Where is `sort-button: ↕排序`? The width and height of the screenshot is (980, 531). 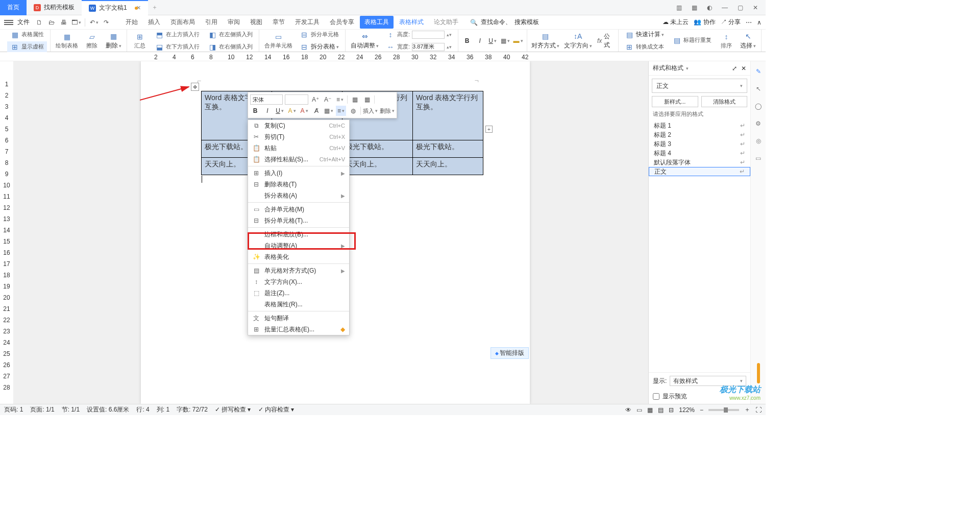 sort-button: ↕排序 is located at coordinates (726, 41).